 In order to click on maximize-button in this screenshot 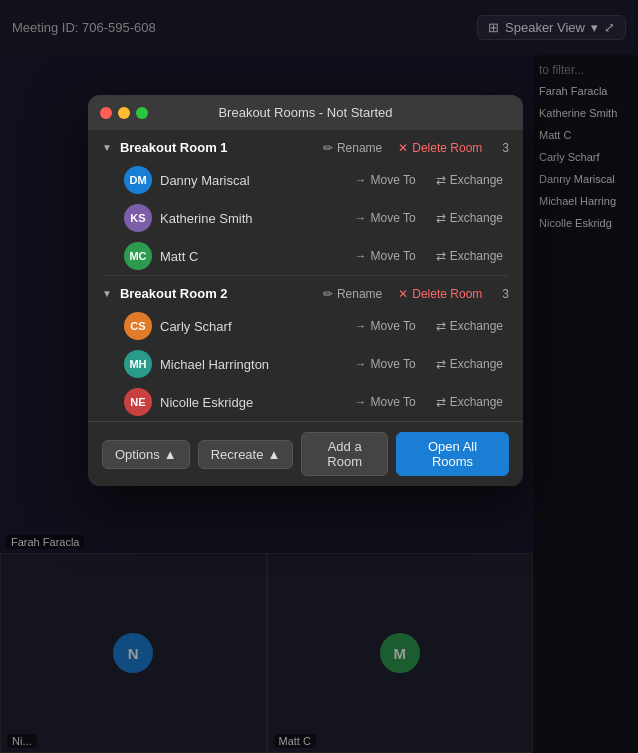, I will do `click(142, 113)`.